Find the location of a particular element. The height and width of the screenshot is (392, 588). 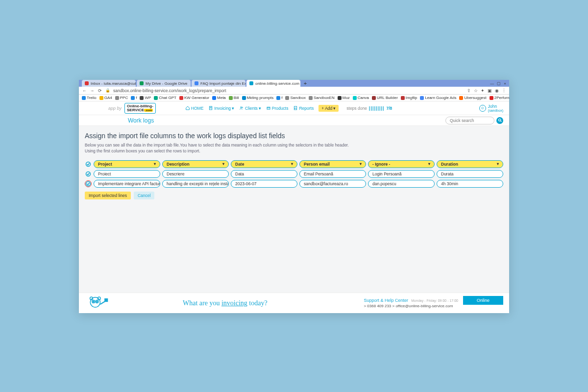

tab-label: Inbox - iulia.marusca@cubu… is located at coordinates (113, 83).